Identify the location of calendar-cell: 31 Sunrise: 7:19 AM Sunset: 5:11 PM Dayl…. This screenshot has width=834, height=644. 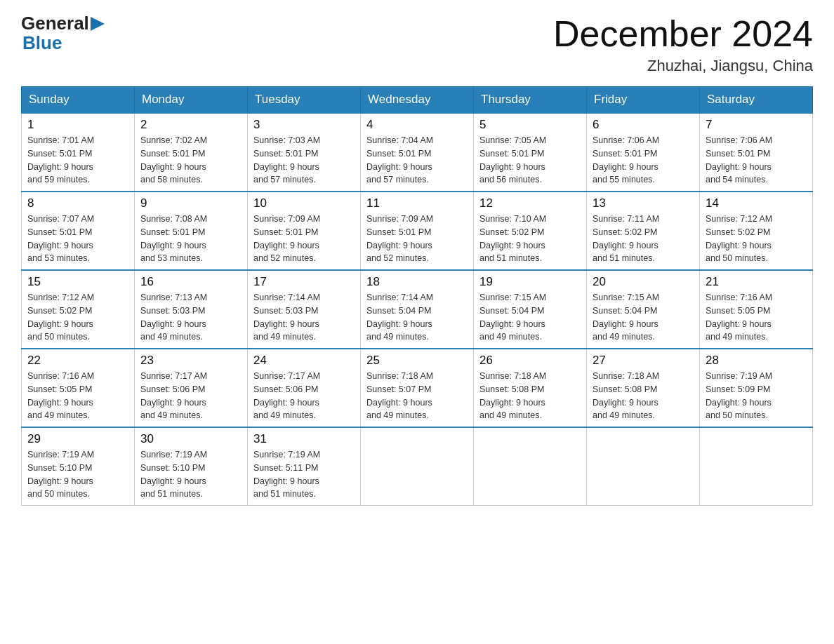
(305, 467).